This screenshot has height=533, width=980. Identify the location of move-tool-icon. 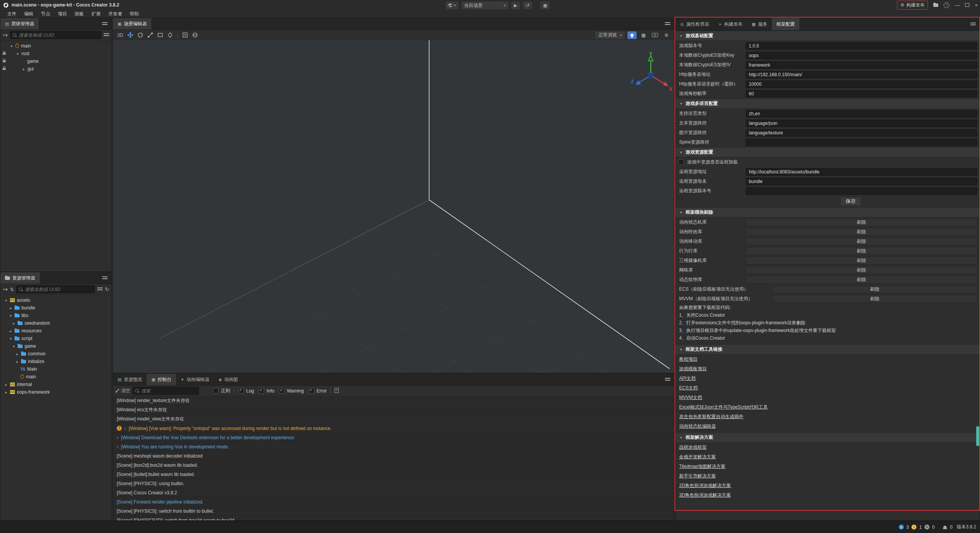
(130, 35).